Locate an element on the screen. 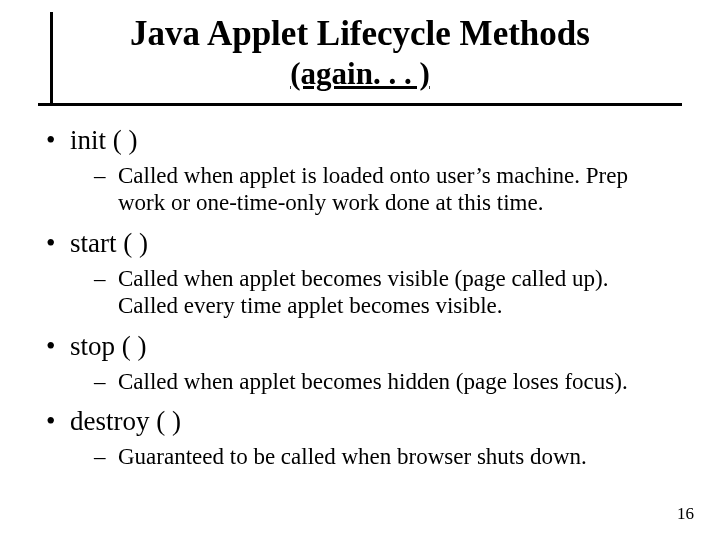 This screenshot has width=720, height=540. slide-title: Java Applet Lifecycle Methods is located at coordinates (360, 34).